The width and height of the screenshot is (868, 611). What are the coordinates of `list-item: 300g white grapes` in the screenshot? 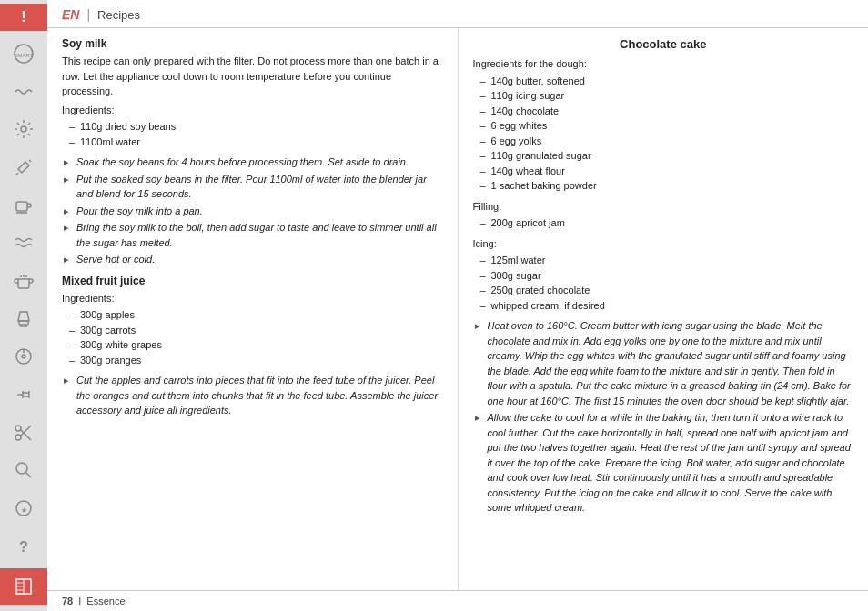 It's located at (257, 346).